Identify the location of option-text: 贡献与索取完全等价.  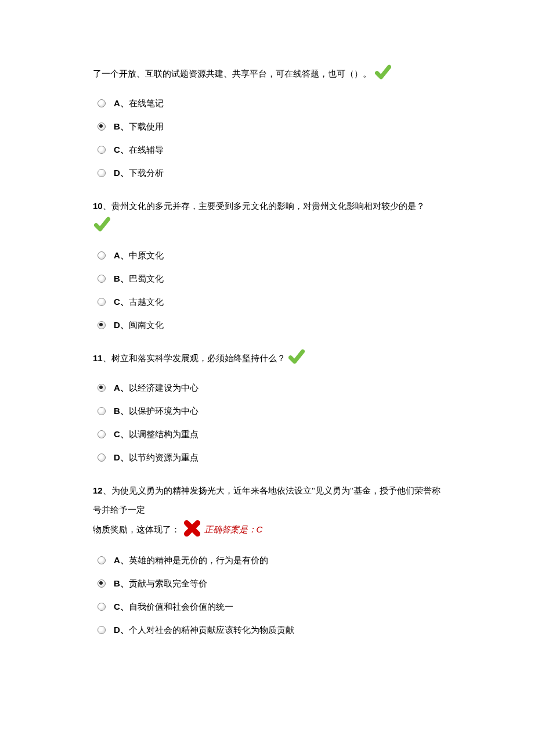
(168, 584).